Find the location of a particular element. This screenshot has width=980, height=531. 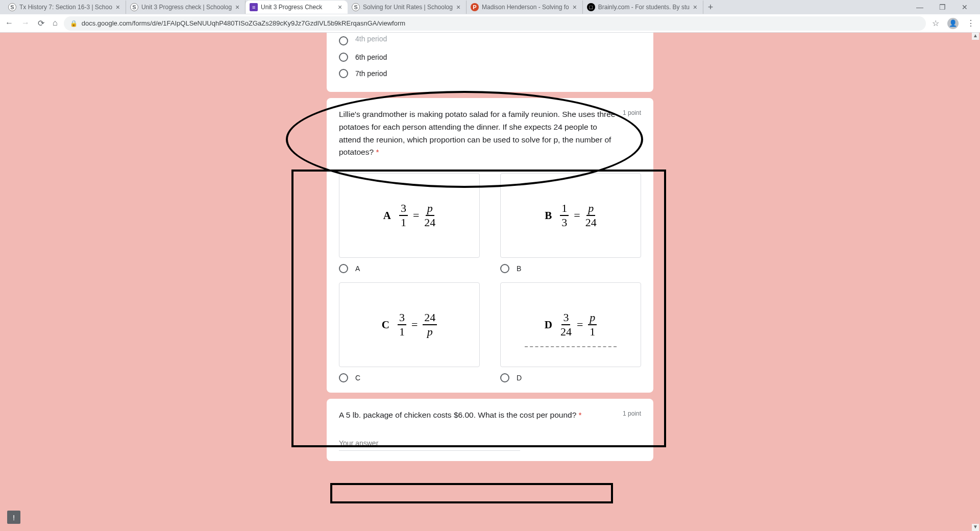

scroll-down-icon: ▼ is located at coordinates (975, 527).